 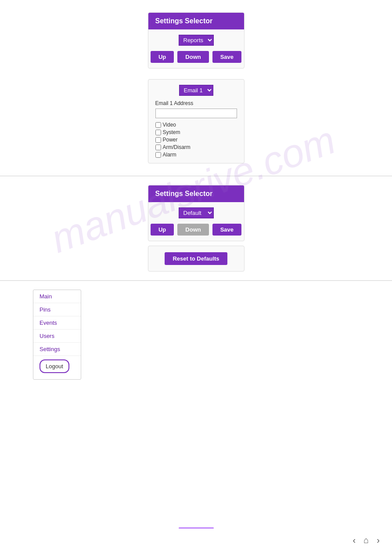 What do you see at coordinates (158, 155) in the screenshot?
I see `checkbox-alarm-input` at bounding box center [158, 155].